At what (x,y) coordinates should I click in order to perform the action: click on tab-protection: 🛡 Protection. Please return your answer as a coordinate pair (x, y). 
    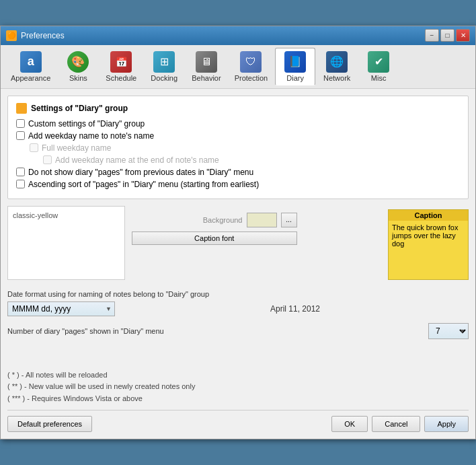
    Looking at the image, I should click on (251, 67).